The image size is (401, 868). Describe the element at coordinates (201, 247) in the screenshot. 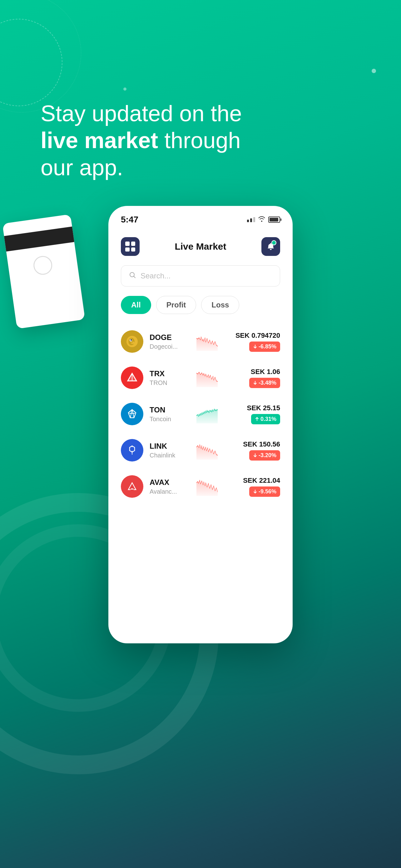

I see `app-title: Live Market` at that location.